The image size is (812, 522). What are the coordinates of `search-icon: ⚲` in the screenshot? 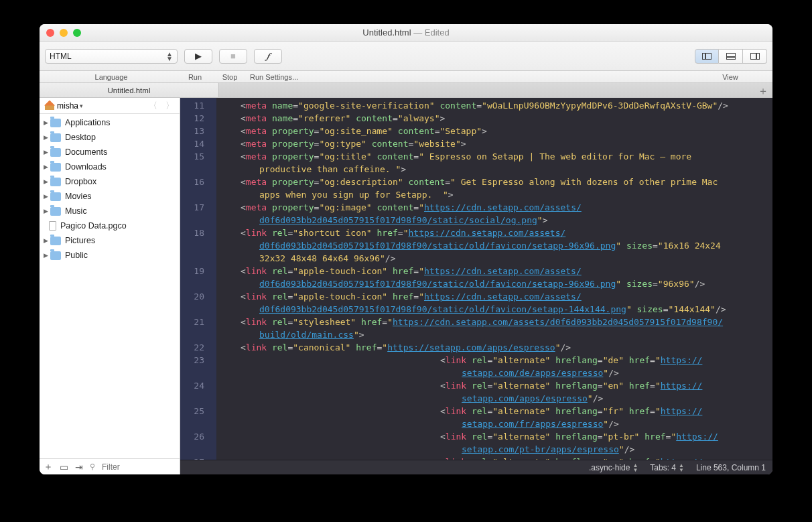 It's located at (92, 466).